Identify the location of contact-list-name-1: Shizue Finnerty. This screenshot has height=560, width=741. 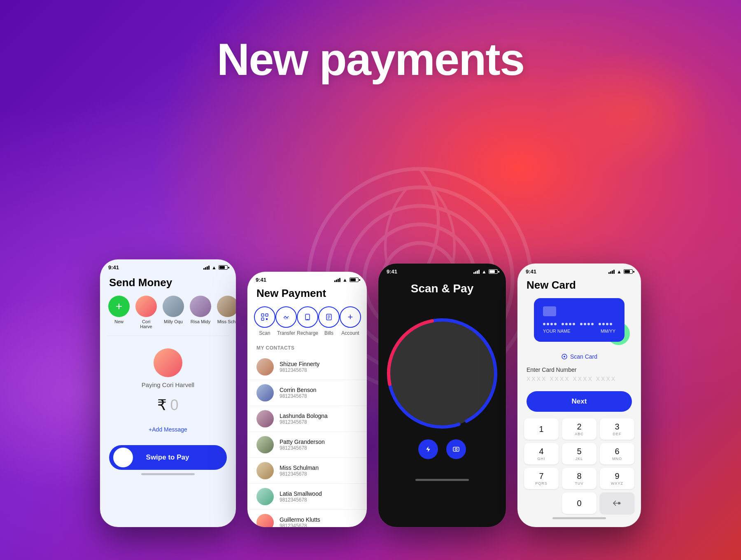
(319, 364).